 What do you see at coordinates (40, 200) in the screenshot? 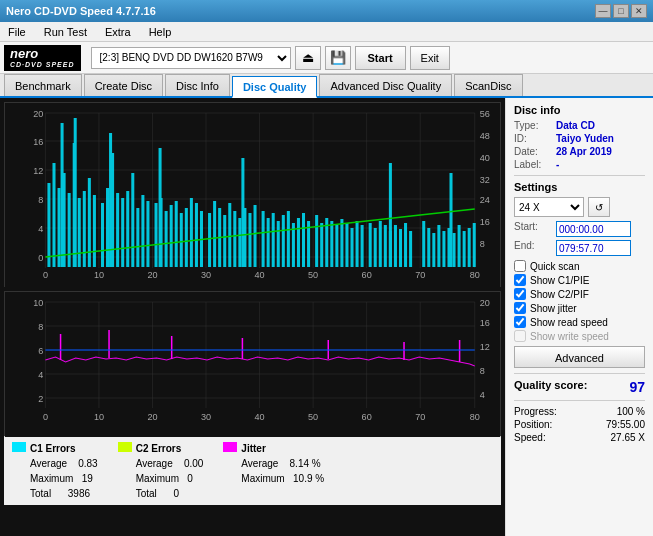
I see `svg-text: 8` at bounding box center [40, 200].